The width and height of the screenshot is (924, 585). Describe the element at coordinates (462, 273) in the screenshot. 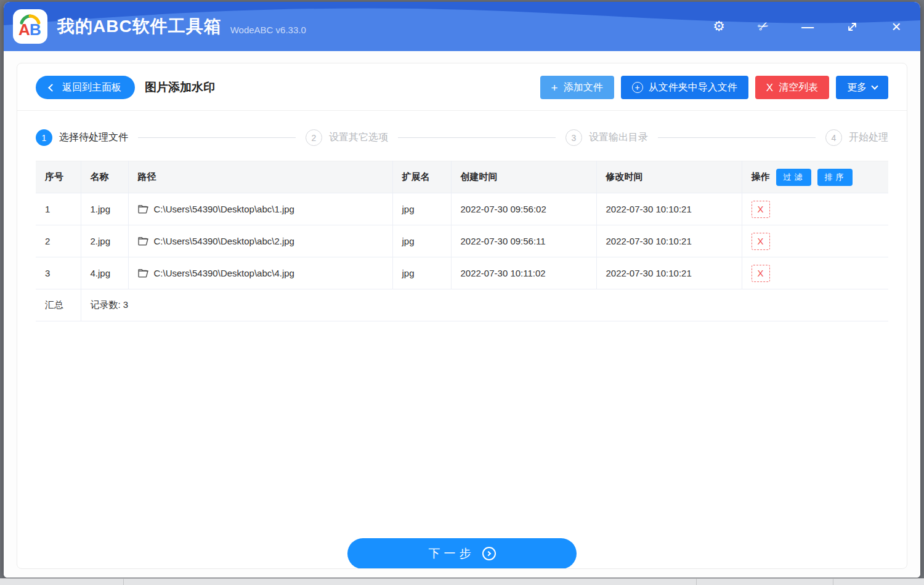

I see `table-row: 3 4.jpg C:\Users\54390\Desktop\abc\4.jpg` at that location.